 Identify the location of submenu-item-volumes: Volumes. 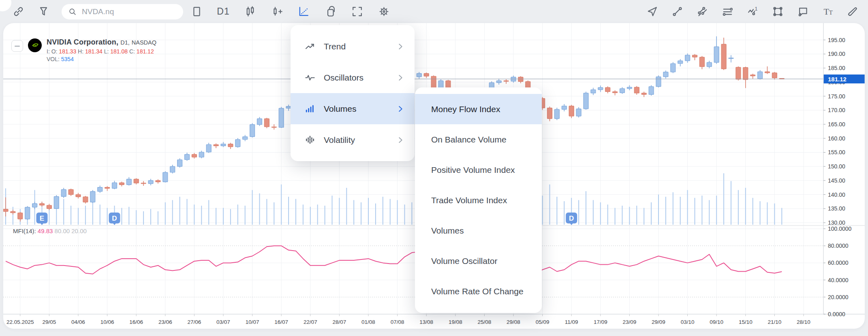
(478, 231).